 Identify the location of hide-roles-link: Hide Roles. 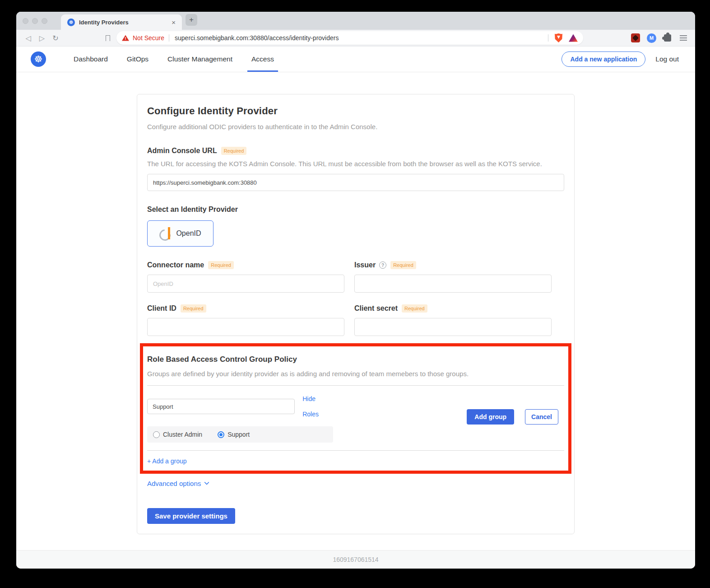
(318, 406).